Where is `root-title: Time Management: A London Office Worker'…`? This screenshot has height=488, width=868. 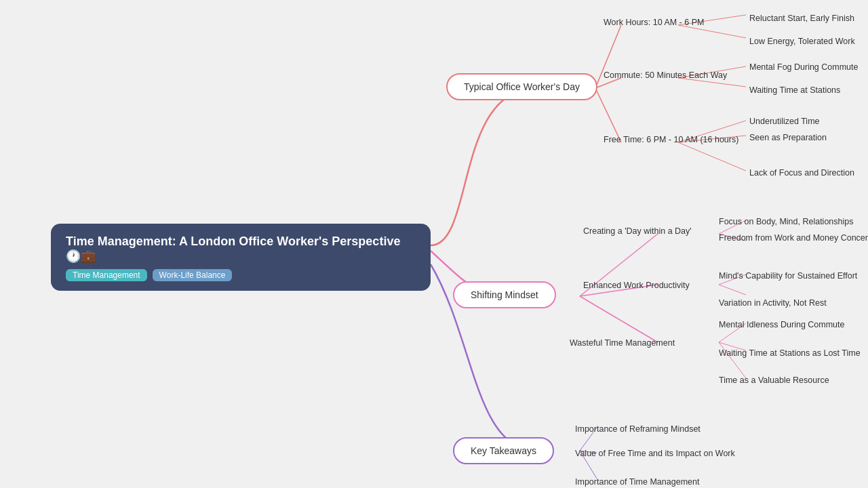 root-title: Time Management: A London Office Worker'… is located at coordinates (241, 249).